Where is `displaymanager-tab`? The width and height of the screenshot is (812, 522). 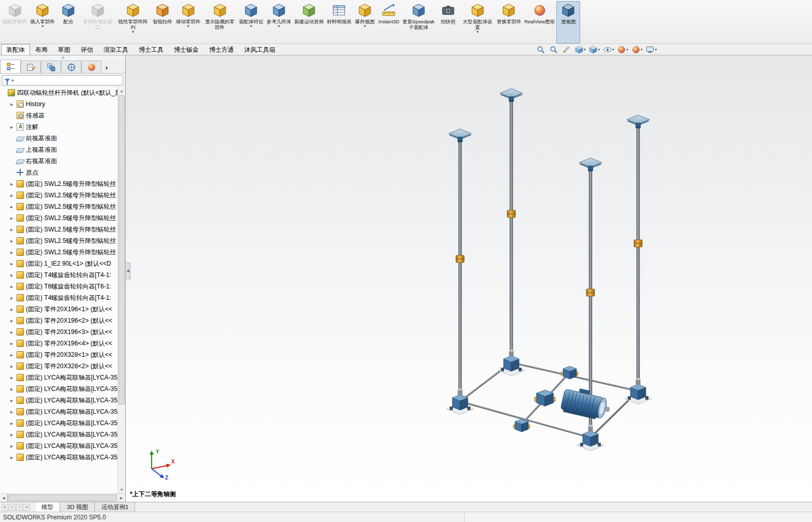 displaymanager-tab is located at coordinates (91, 67).